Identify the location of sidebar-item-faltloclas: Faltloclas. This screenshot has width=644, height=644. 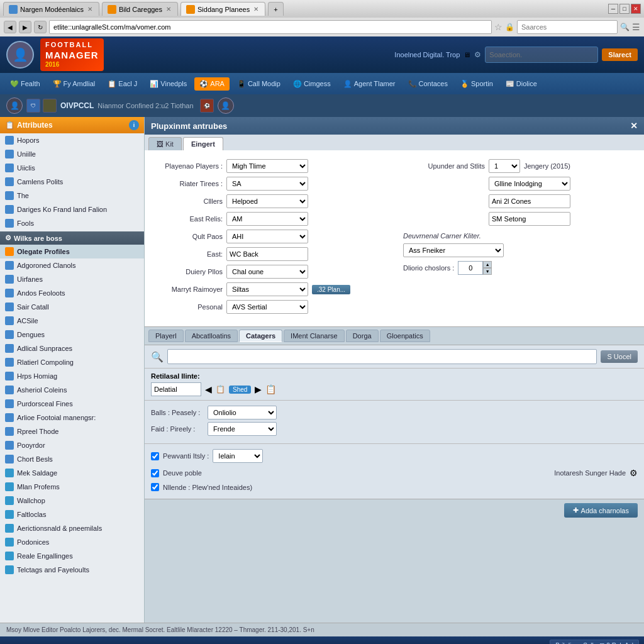
(72, 514).